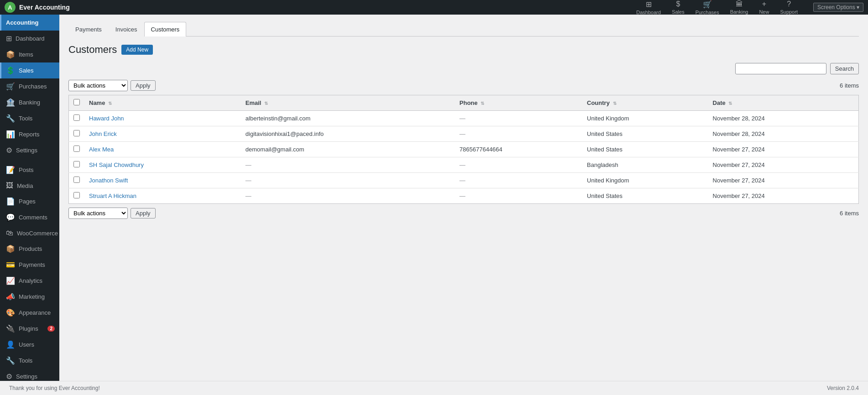  What do you see at coordinates (30, 217) in the screenshot?
I see `sidebar-item-comments: 💬 Comments` at bounding box center [30, 217].